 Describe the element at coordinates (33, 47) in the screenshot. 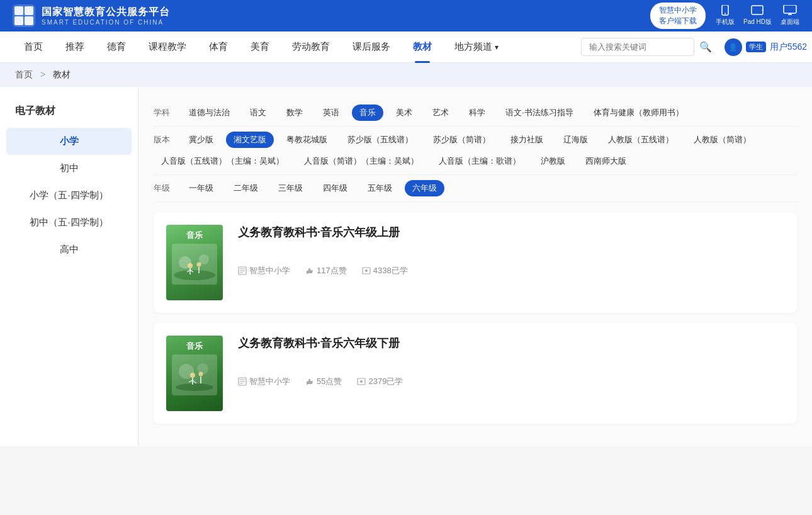

I see `nav-item-home: 首页` at that location.